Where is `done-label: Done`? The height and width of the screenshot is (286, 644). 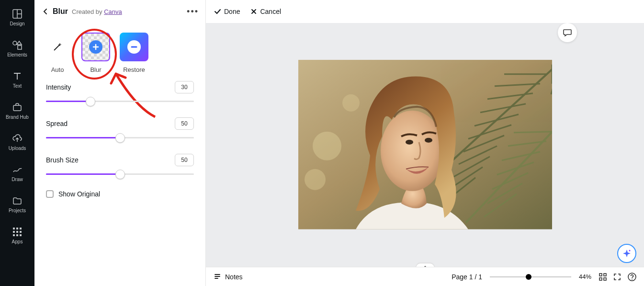 done-label: Done is located at coordinates (232, 11).